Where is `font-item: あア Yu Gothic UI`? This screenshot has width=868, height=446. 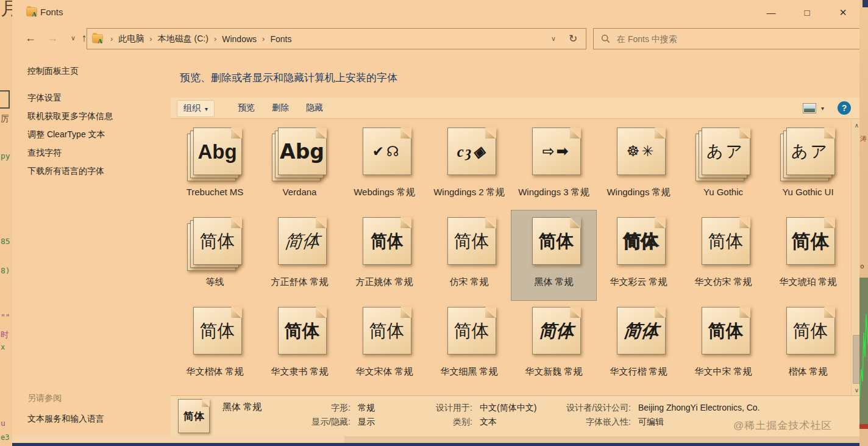
font-item: あア Yu Gothic UI is located at coordinates (808, 166).